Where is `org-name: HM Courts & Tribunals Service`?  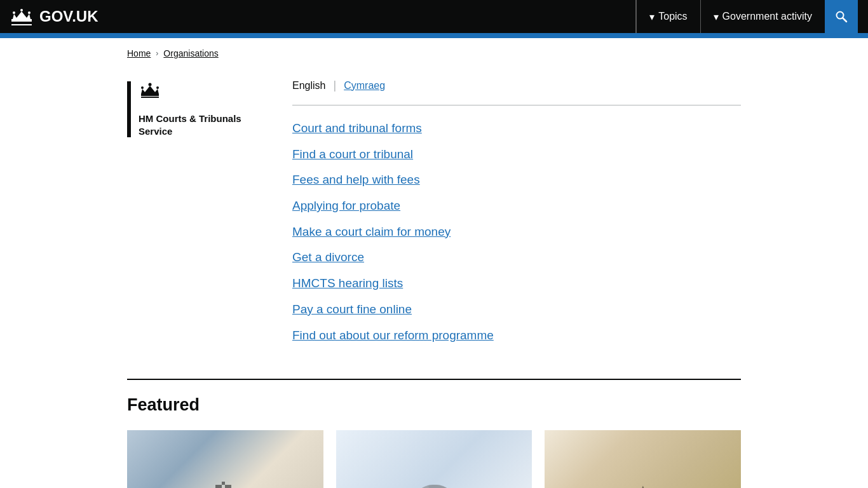 org-name: HM Courts & Tribunals Service is located at coordinates (203, 125).